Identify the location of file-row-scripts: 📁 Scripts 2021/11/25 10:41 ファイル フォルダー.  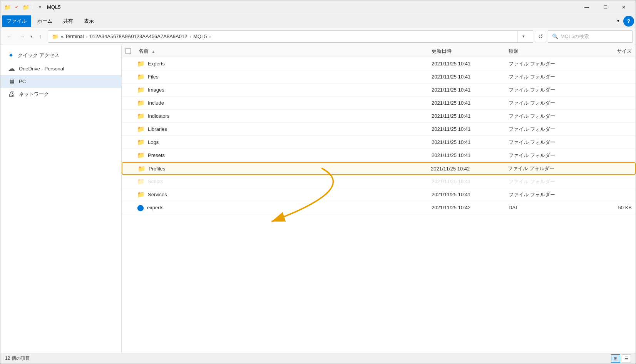
(379, 182).